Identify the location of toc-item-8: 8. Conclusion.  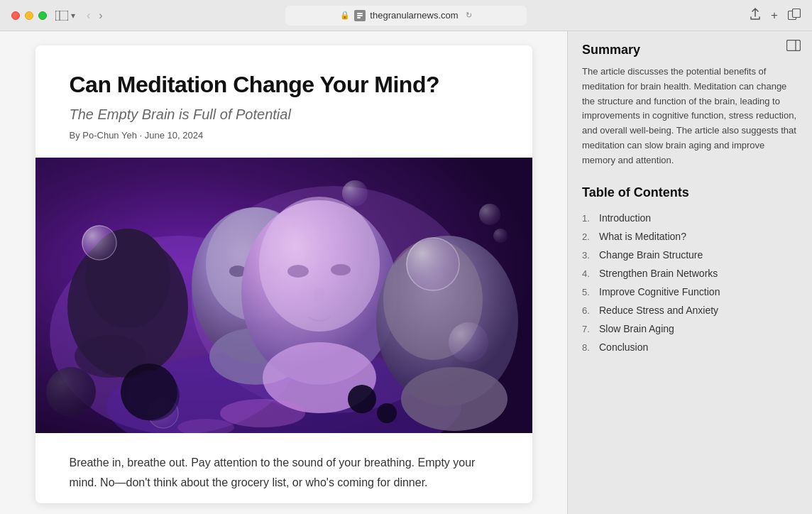
(690, 347).